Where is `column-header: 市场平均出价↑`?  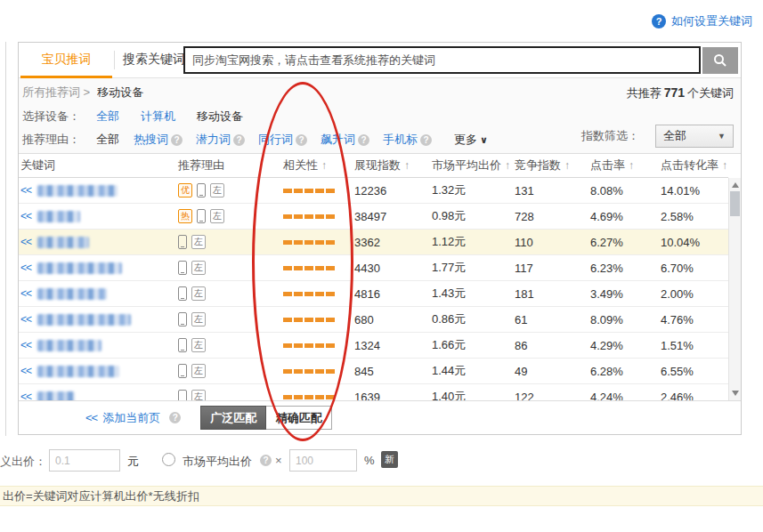
column-header: 市场平均出价↑ is located at coordinates (470, 165).